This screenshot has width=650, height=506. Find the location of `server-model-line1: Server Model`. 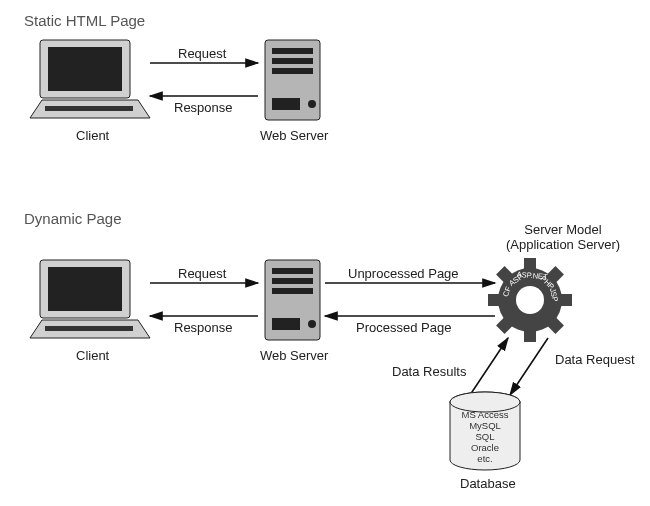

server-model-line1: Server Model is located at coordinates (563, 230).